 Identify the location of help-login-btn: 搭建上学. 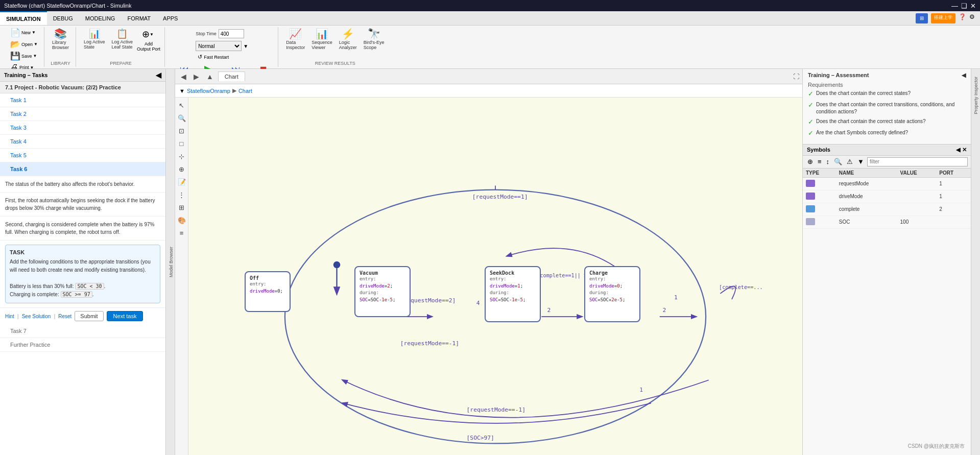
(943, 18).